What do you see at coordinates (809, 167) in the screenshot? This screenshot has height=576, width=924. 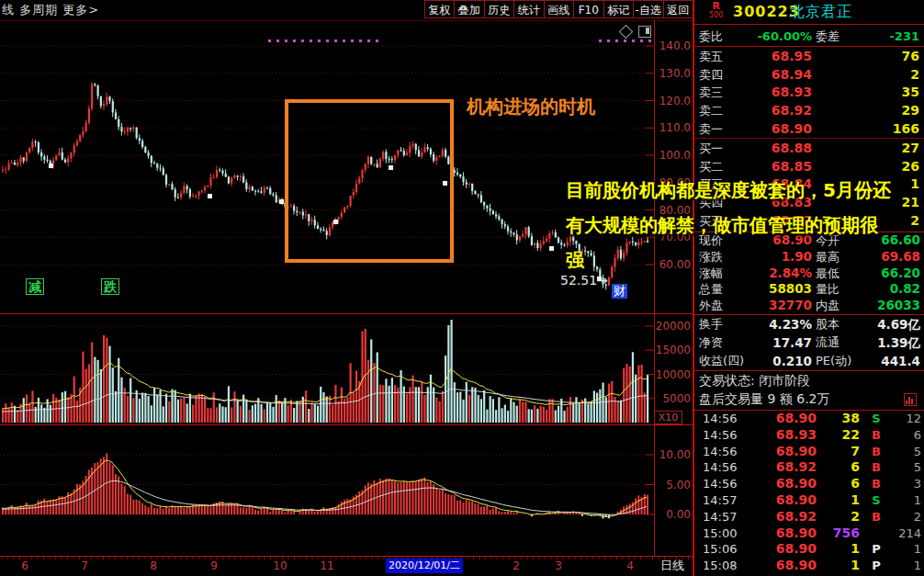 I see `bid-row: 买二68.8526` at bounding box center [809, 167].